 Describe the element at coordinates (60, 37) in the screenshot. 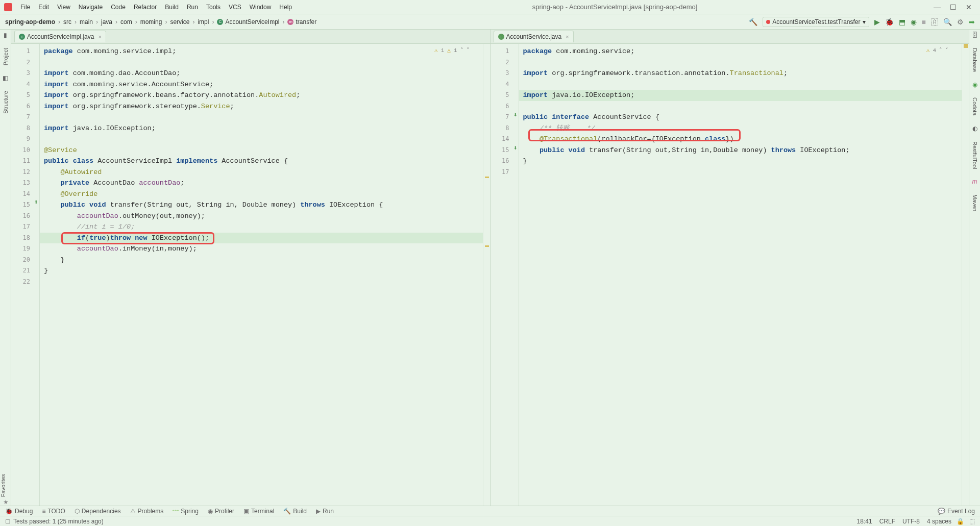

I see `tab-account-service-impl: C AccountServiceImpl.java ×` at that location.